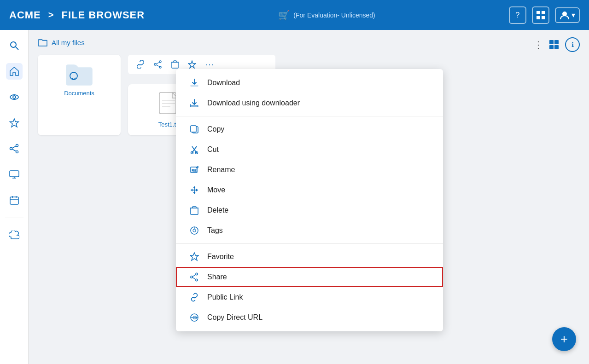 The height and width of the screenshot is (364, 589). I want to click on menu-item-rename: RE Rename, so click(309, 170).